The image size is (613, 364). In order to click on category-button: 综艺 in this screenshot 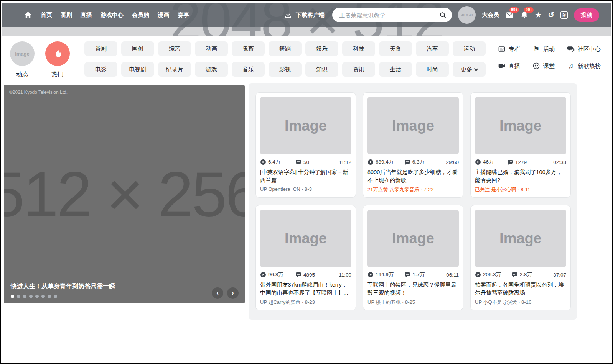, I will do `click(175, 49)`.